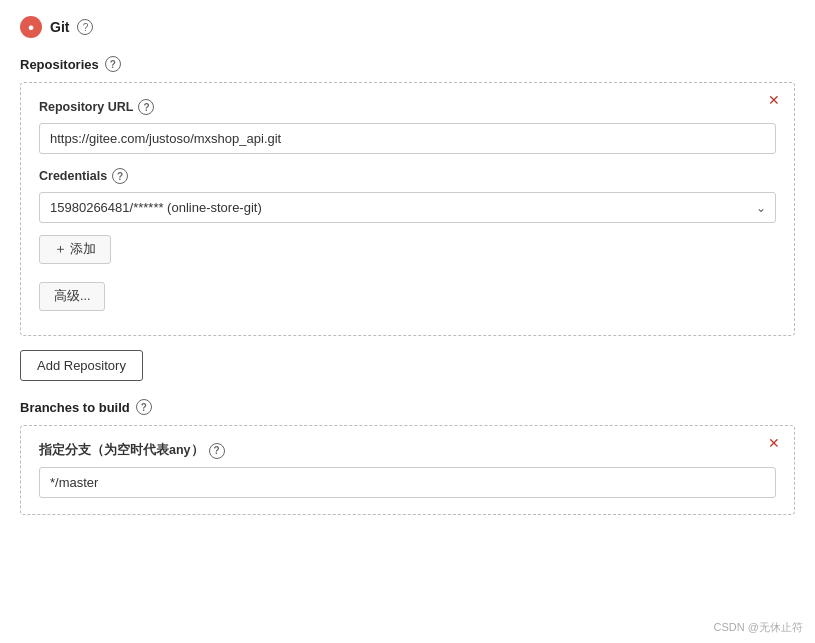 This screenshot has height=643, width=815. I want to click on git-help-icon: ?, so click(85, 27).